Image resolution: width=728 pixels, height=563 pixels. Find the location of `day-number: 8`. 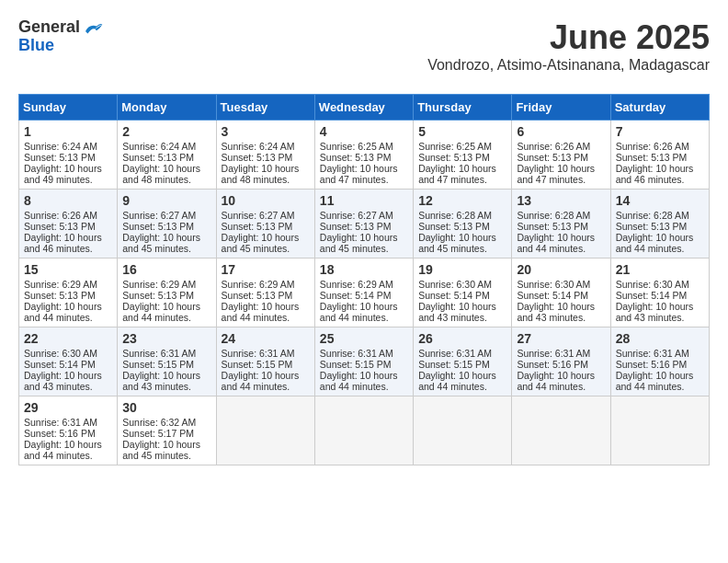

day-number: 8 is located at coordinates (68, 201).